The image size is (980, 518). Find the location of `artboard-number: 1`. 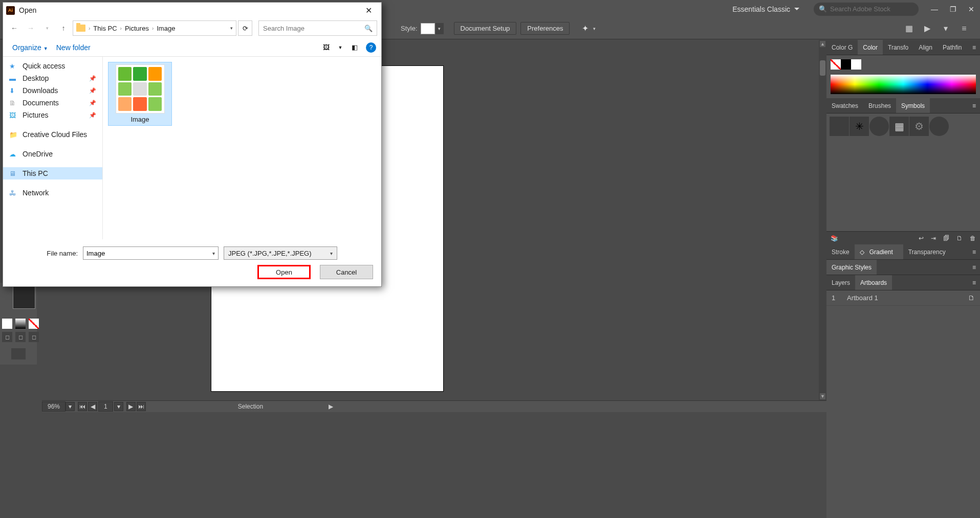

artboard-number: 1 is located at coordinates (105, 407).